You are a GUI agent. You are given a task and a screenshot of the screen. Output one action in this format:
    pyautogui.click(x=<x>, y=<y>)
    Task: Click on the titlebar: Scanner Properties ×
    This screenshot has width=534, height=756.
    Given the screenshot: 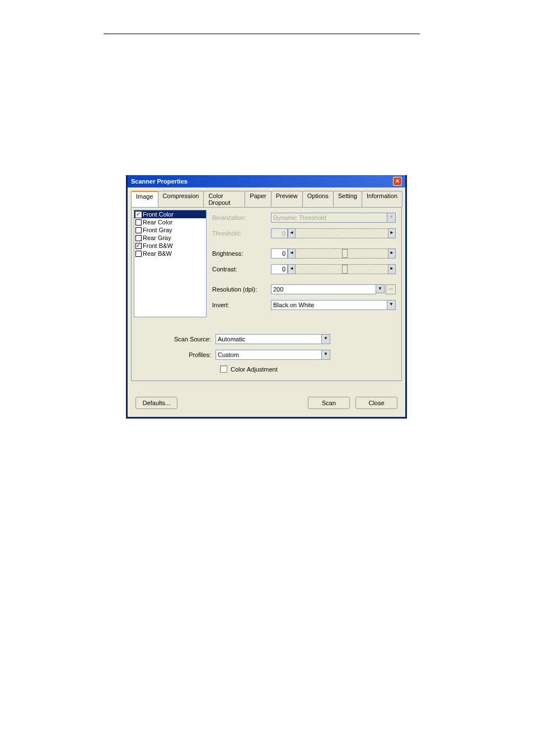 What is the action you would take?
    pyautogui.click(x=266, y=181)
    